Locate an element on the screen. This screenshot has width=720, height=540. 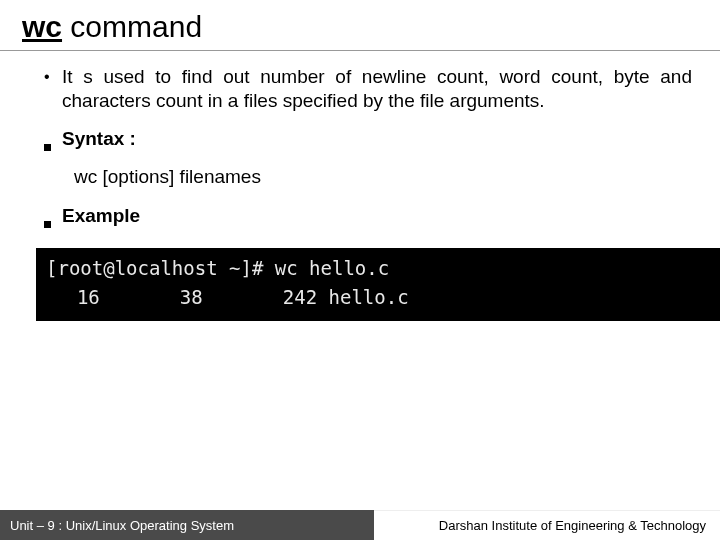
terminal: [root@localhost ~]# wc hello.c 16 38 242… is located at coordinates (378, 284).